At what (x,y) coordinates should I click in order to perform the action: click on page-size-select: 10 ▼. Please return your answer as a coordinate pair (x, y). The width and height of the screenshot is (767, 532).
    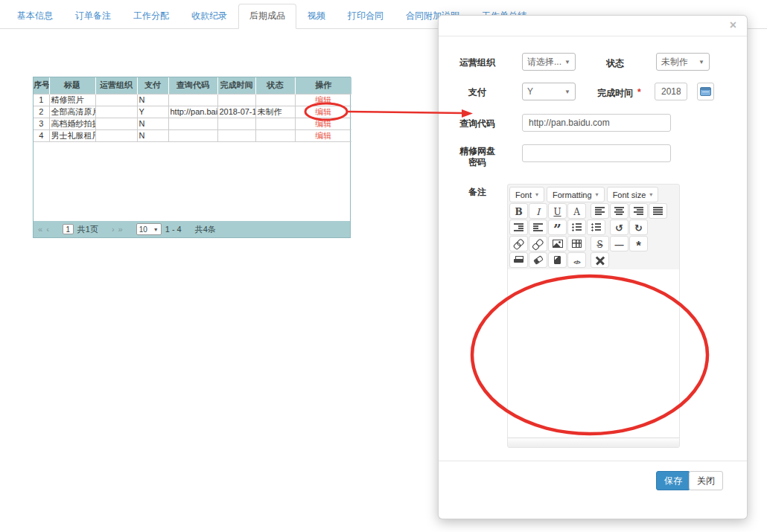
    Looking at the image, I should click on (149, 229).